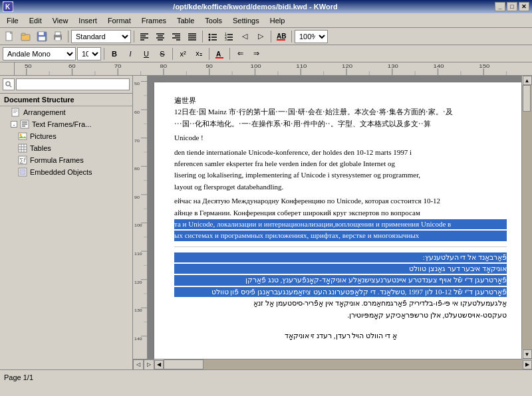 This screenshot has height=396, width=532. I want to click on svg-text: 100, so click(256, 66).